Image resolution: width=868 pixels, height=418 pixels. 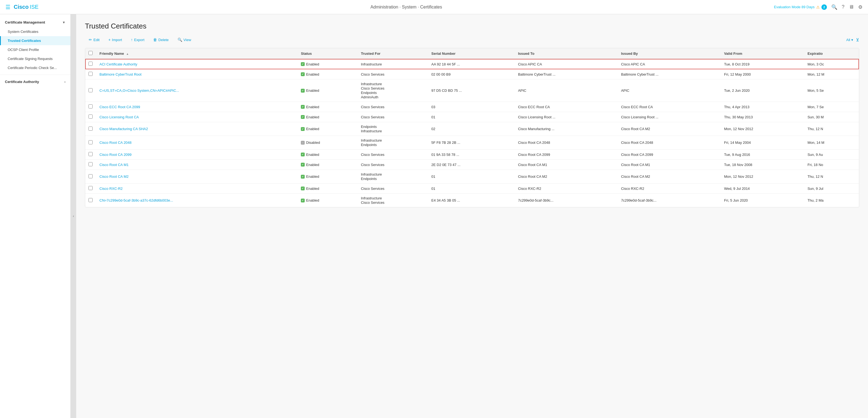 What do you see at coordinates (832, 143) in the screenshot?
I see `expiration-cell: Mon, 14 M` at bounding box center [832, 143].